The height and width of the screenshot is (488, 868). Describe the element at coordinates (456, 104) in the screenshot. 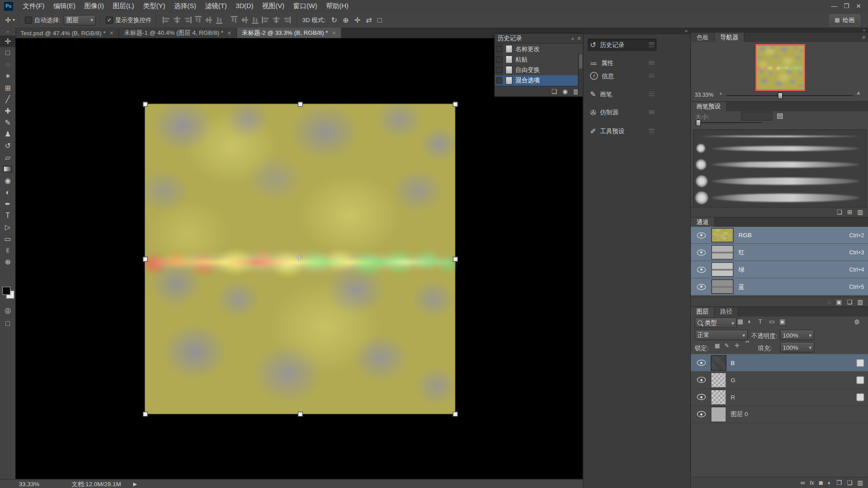

I see `transform-handle-top-right` at that location.